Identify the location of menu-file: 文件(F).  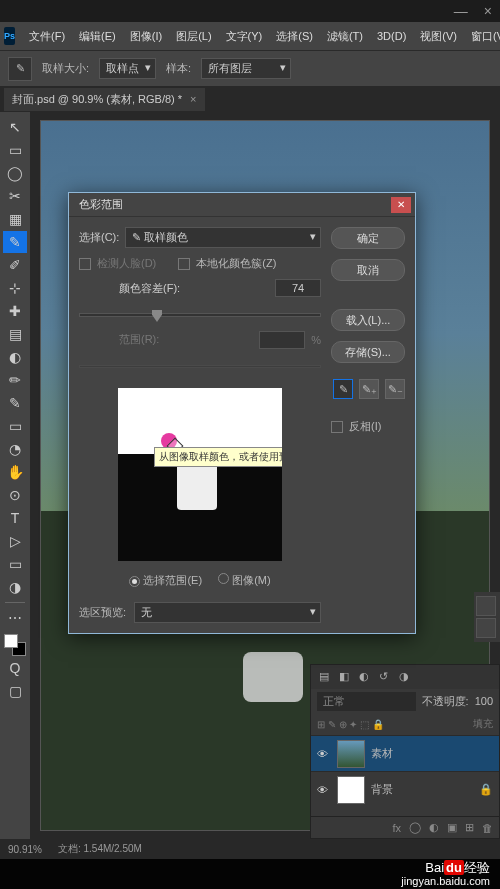
(47, 36).